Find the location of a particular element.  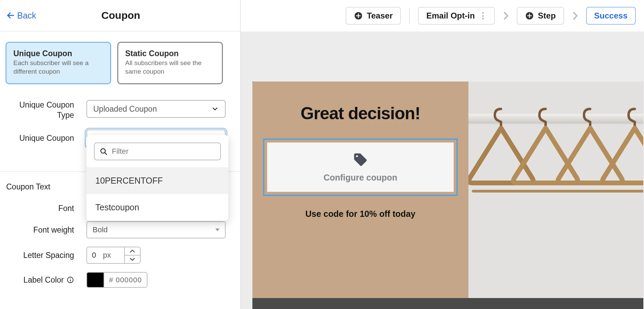

search-icon is located at coordinates (104, 151).